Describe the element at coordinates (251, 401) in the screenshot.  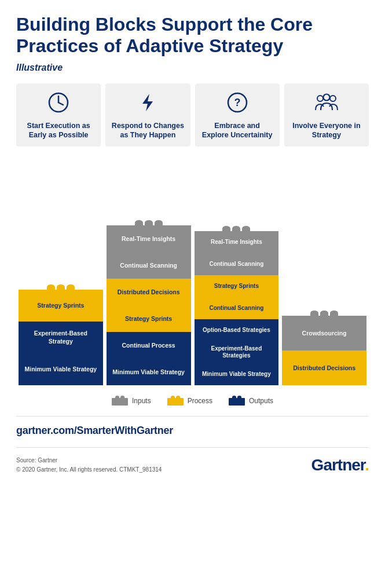
I see `legend-outputs: Outputs` at that location.